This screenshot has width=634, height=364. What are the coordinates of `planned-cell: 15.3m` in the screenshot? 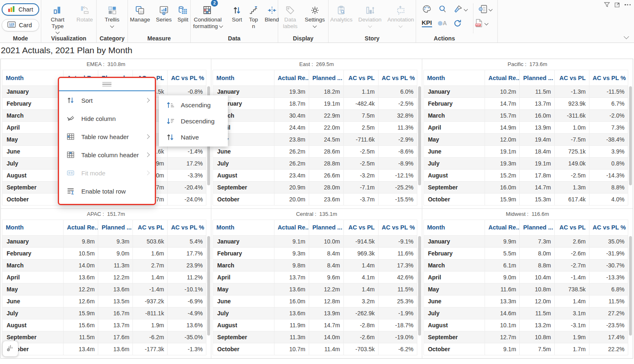 It's located at (537, 200).